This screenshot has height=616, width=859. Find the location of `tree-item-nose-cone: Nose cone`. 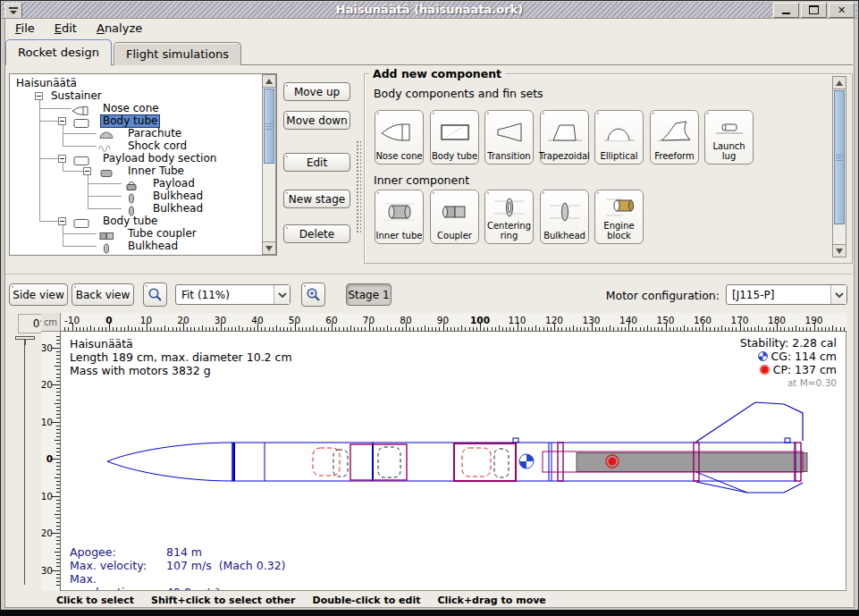

tree-item-nose-cone: Nose cone is located at coordinates (131, 109).